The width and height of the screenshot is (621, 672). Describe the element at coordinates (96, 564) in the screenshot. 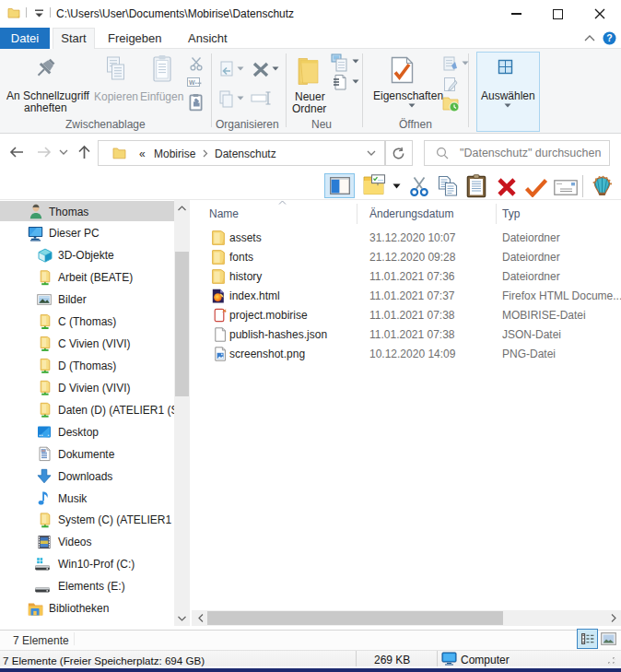

I see `svg-text: Win10-Prof (C:)` at that location.